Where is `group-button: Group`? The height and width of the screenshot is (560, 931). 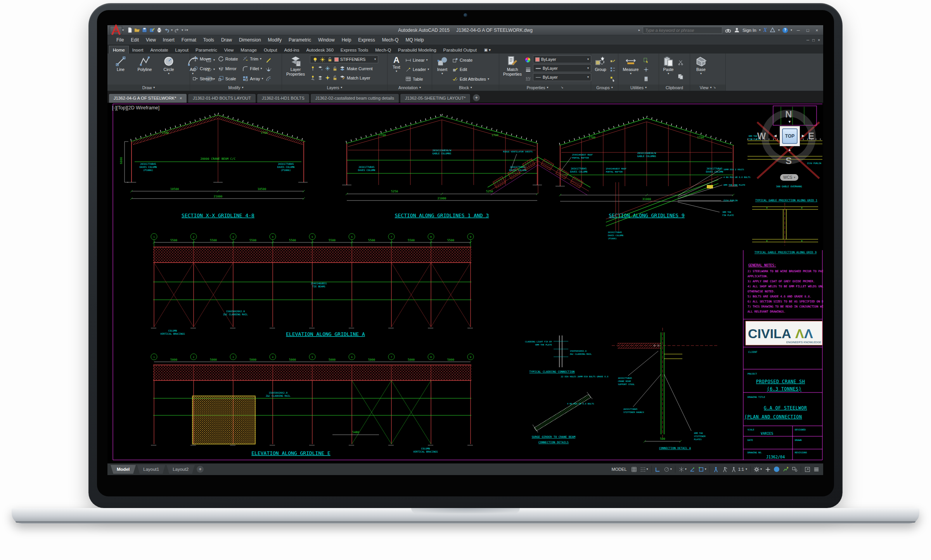
group-button: Group is located at coordinates (600, 70).